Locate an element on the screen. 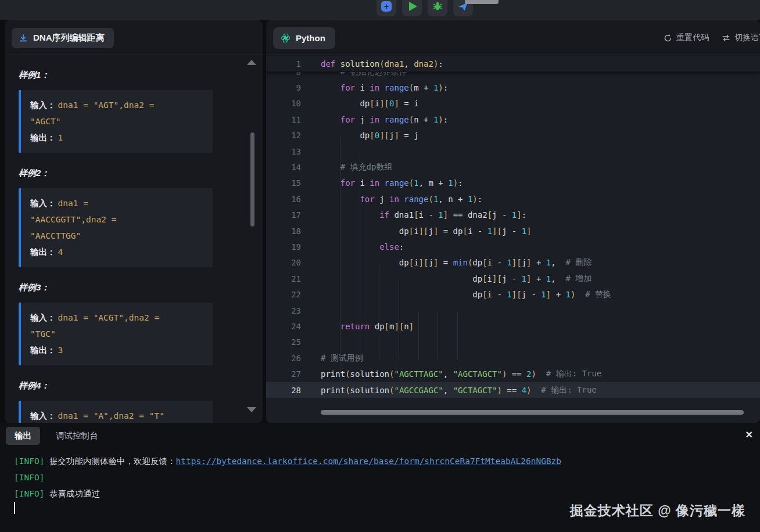 The image size is (760, 532). reset-code-button: 重置代码 is located at coordinates (686, 38).